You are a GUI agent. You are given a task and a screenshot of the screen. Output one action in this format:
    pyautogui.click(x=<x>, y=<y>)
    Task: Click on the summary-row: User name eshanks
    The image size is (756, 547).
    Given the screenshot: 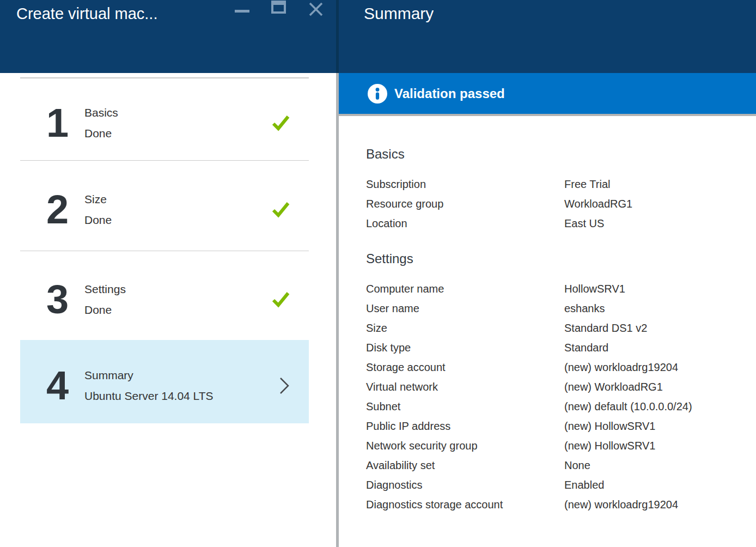 What is the action you would take?
    pyautogui.click(x=553, y=308)
    